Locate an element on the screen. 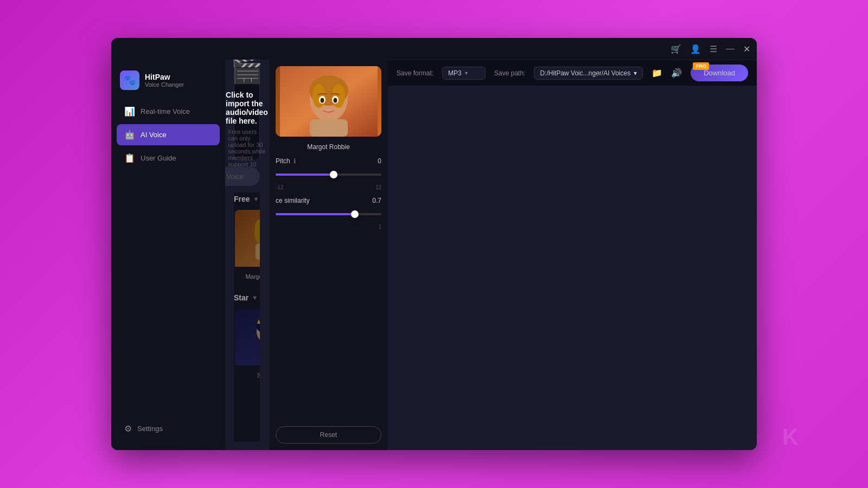  app-title: HitPaw is located at coordinates (164, 77).